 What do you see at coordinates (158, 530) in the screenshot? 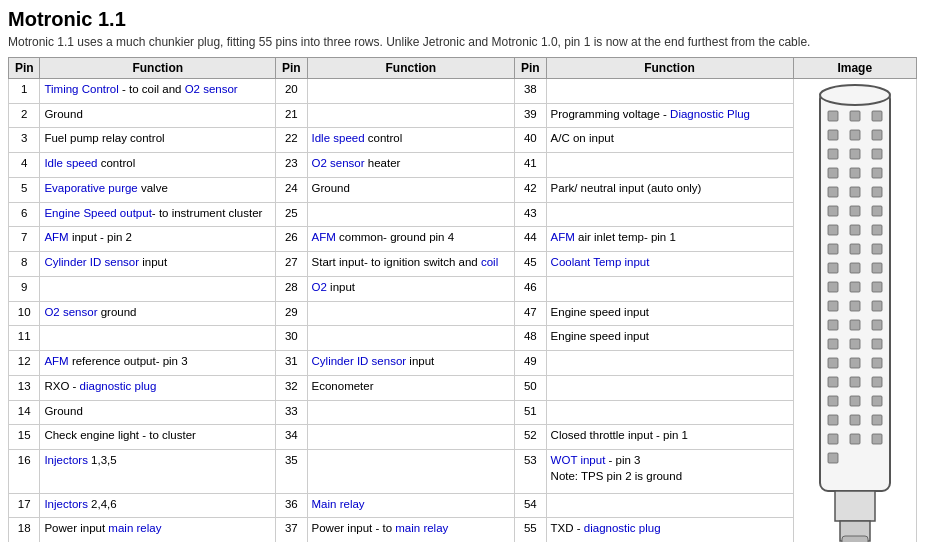
I see `pin-function: Power input main relay` at bounding box center [158, 530].